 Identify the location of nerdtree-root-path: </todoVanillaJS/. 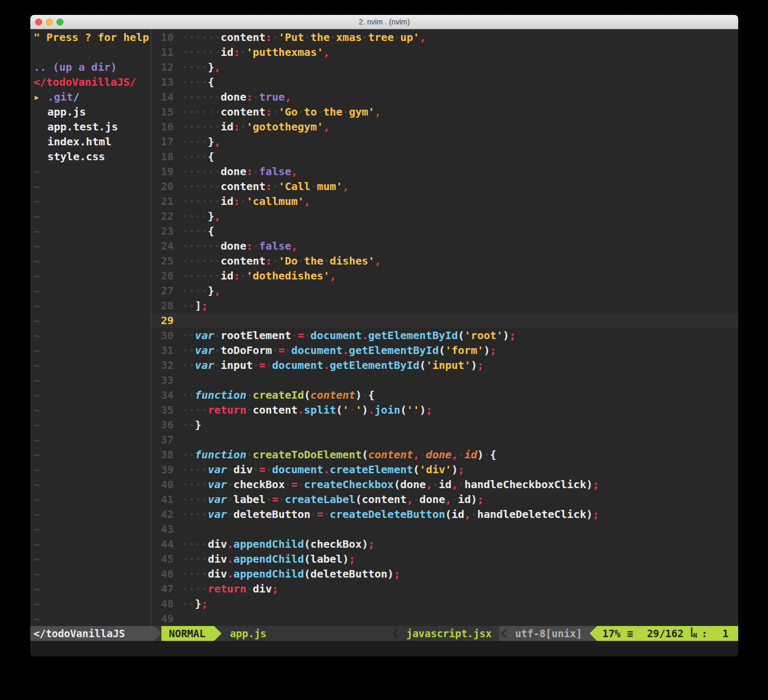
(91, 82).